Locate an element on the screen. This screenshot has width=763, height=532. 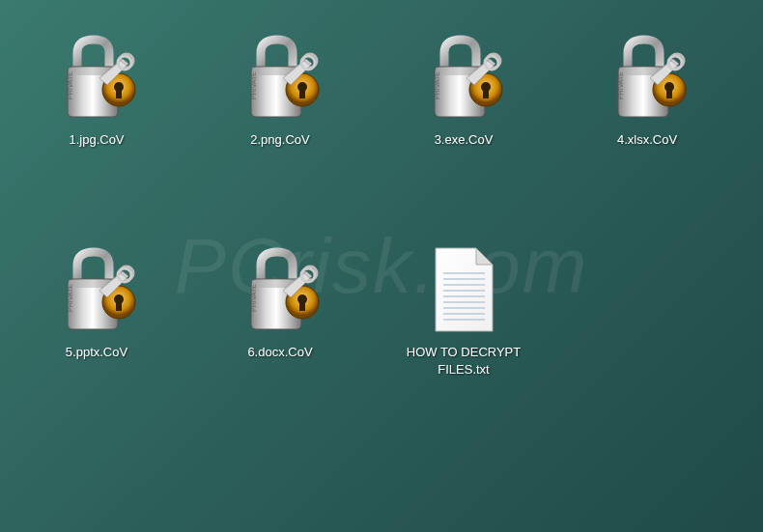
file-label: 2.png.CoV is located at coordinates (280, 140).